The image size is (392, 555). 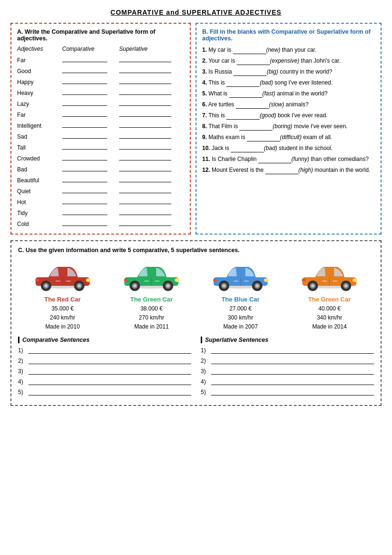 I want to click on comparative-sentence-line: 4), so click(x=104, y=382).